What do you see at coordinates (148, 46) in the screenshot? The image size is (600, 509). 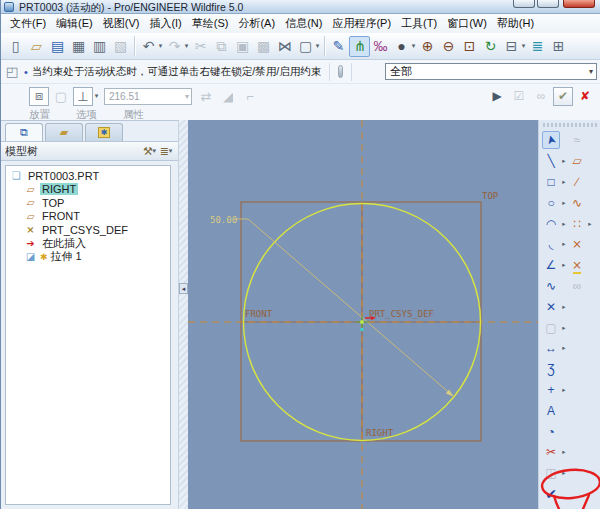 I see `undo-button: ↶` at bounding box center [148, 46].